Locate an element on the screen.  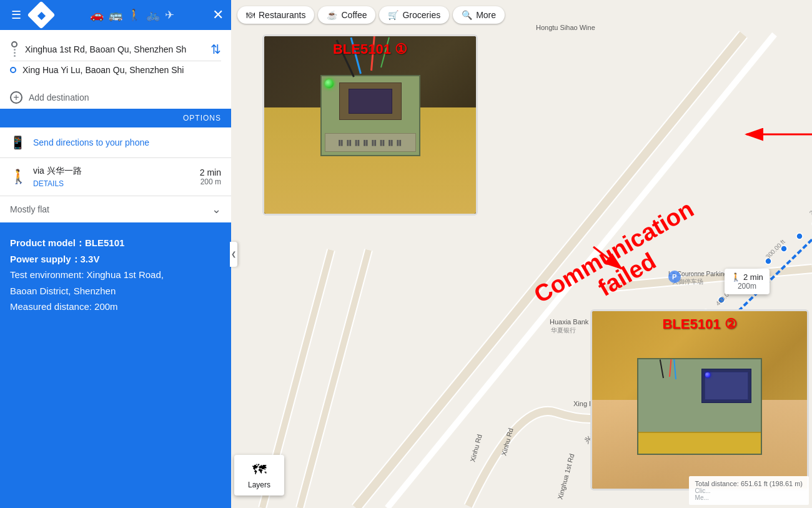
power-supply-label: Power supply： is located at coordinates (45, 259).